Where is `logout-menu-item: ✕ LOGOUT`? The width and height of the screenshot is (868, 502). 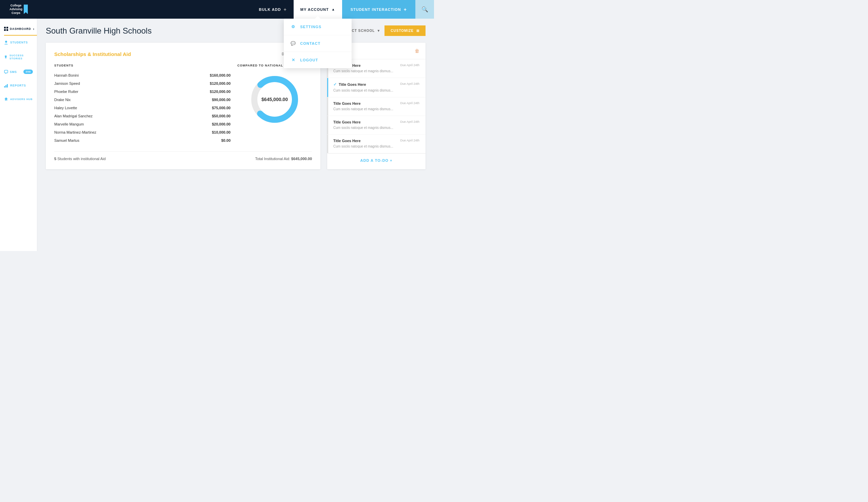 logout-menu-item: ✕ LOGOUT is located at coordinates (318, 60).